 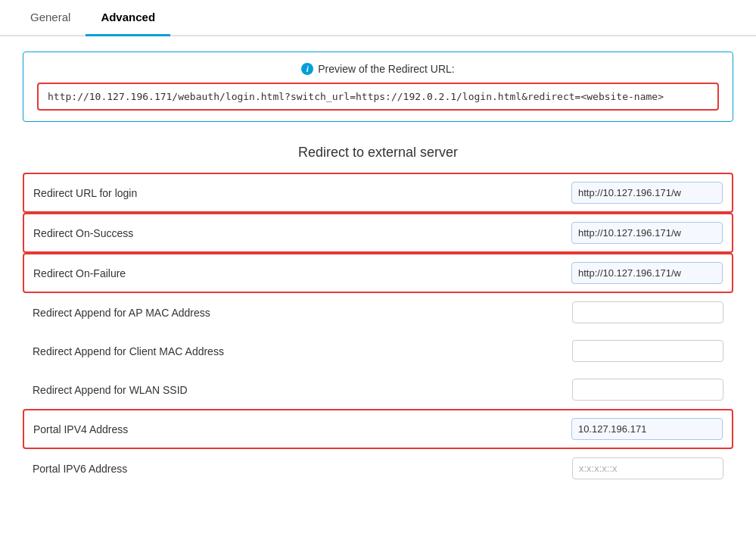 I want to click on form-row-redirect-url-login: Redirect URL for login, so click(x=378, y=192).